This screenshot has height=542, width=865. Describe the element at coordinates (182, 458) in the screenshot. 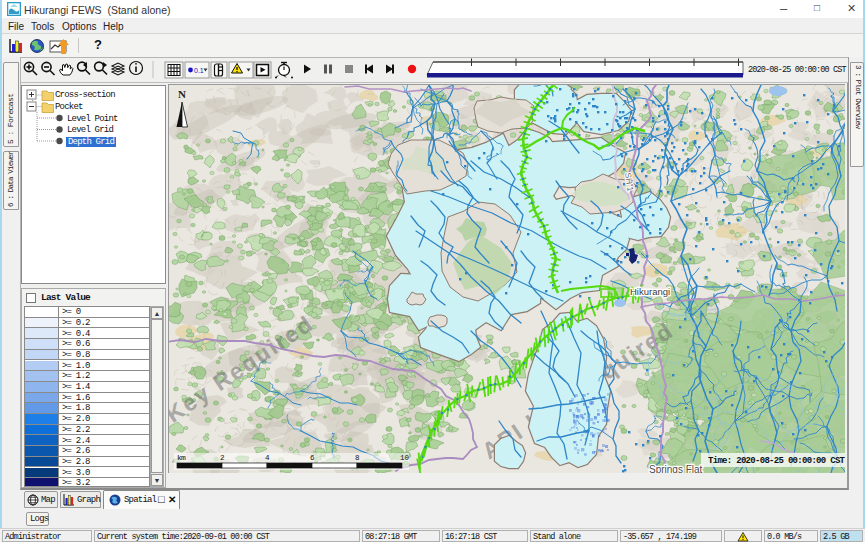

I see `svg-text: km` at that location.